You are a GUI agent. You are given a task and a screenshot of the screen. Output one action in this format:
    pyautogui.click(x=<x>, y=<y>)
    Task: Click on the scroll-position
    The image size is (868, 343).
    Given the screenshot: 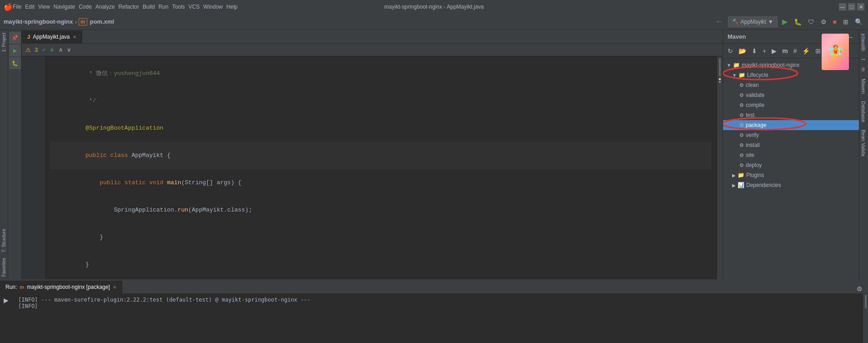 What is the action you would take?
    pyautogui.click(x=720, y=67)
    